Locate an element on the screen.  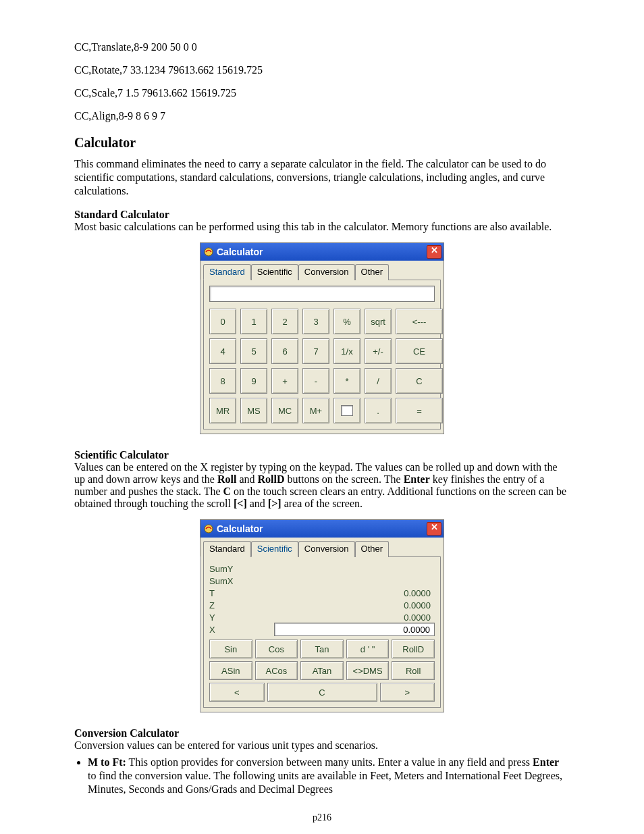
key-acos: ACos is located at coordinates (277, 671).